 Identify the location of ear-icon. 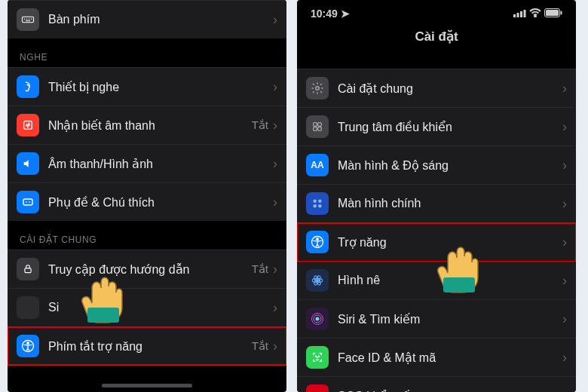
(28, 87).